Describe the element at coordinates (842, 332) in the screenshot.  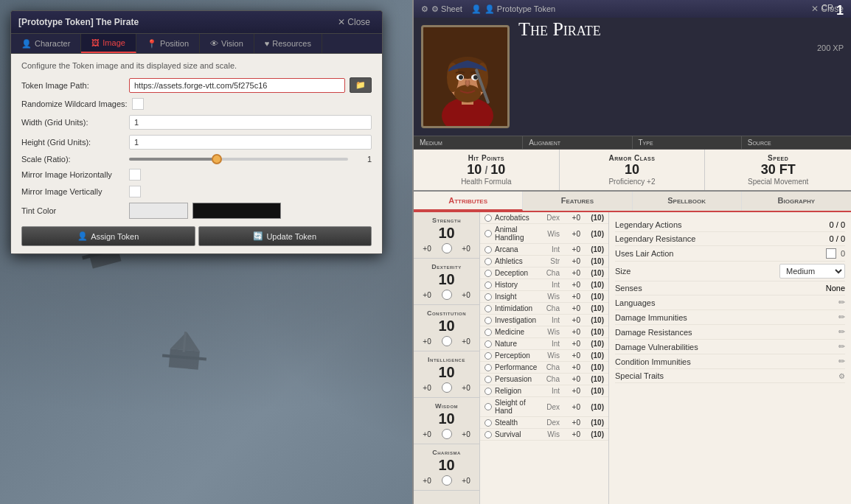
I see `dmg-resistances-edit-icon: ✏` at that location.